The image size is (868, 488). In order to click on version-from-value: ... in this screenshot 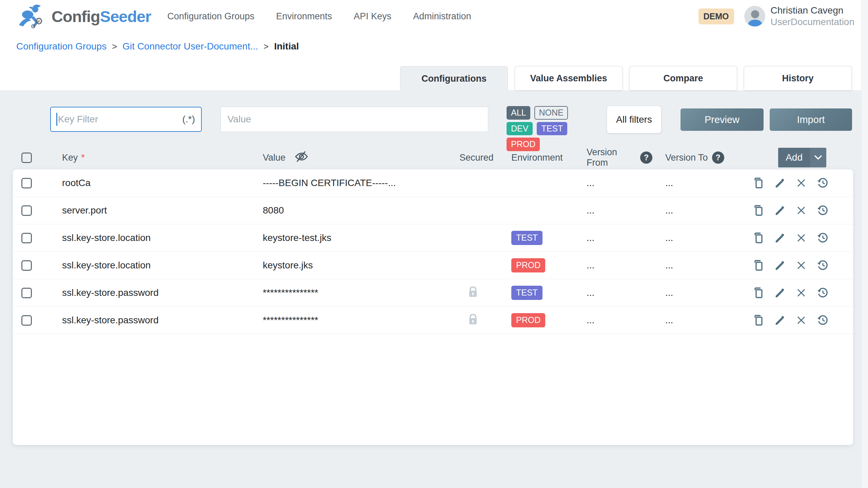, I will do `click(613, 183)`.